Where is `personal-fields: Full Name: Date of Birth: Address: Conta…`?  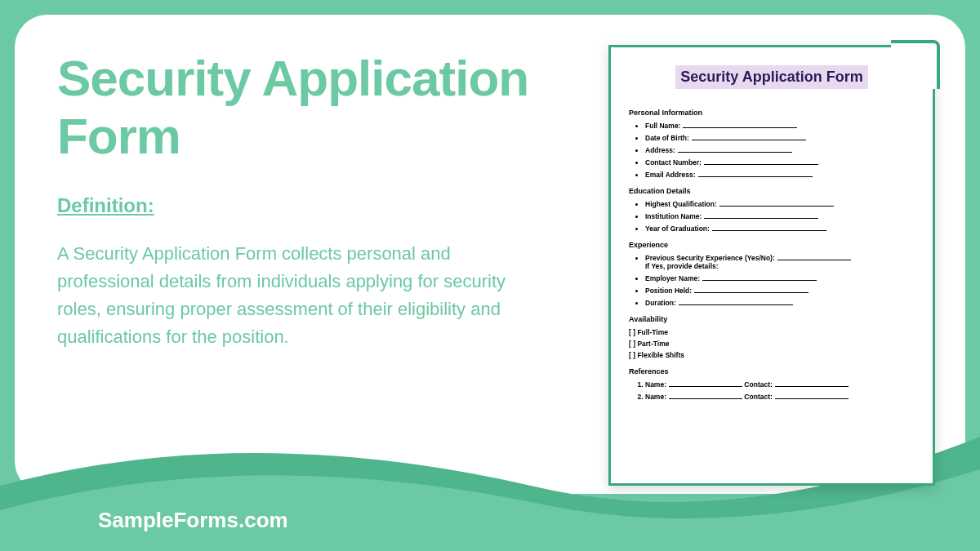 personal-fields: Full Name: Date of Birth: Address: Conta… is located at coordinates (772, 150).